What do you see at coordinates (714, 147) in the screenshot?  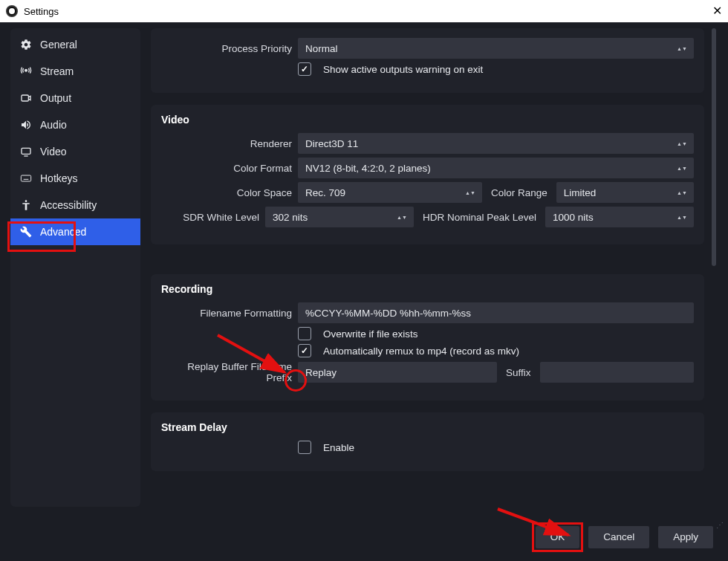 I see `scrollbar-thumb` at bounding box center [714, 147].